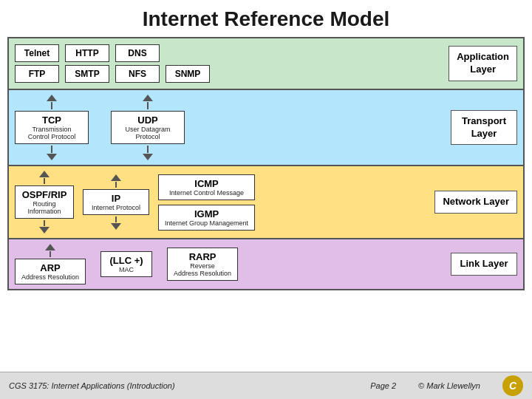 Image resolution: width=532 pixels, height=399 pixels. I want to click on llc-group: (LLC +) MAC, so click(126, 265).